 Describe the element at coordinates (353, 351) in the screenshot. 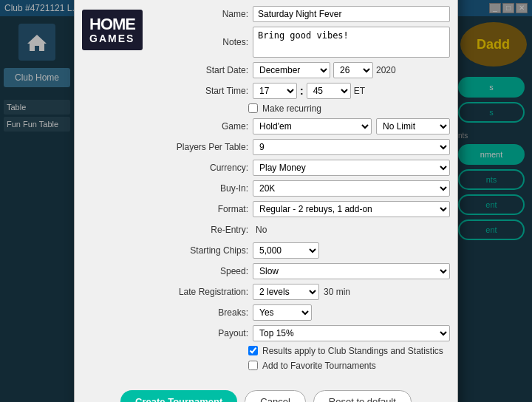

I see `results-label: Results apply to Club Standings and Stat…` at that location.